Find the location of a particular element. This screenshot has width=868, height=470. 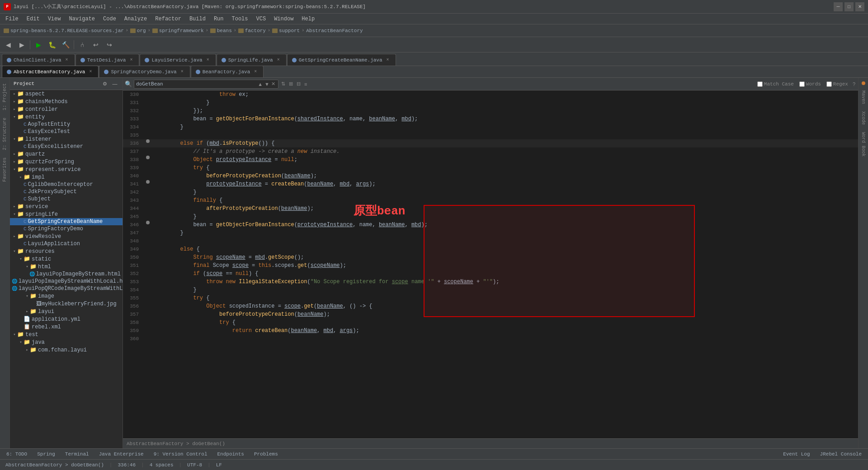

match-case-checkbox is located at coordinates (760, 84).